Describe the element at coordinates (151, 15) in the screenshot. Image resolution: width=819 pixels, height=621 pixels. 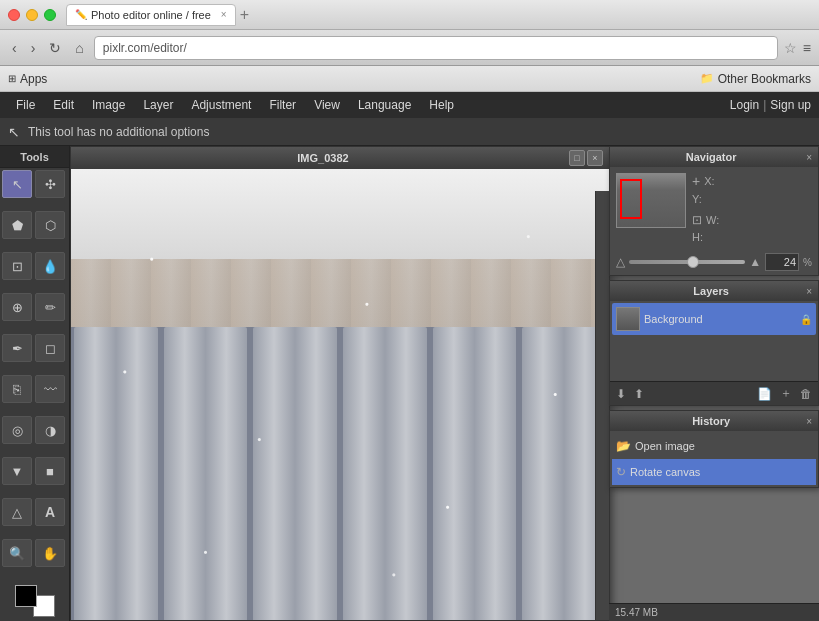
I see `active-tab: ✏️ Photo editor online / free ×` at that location.